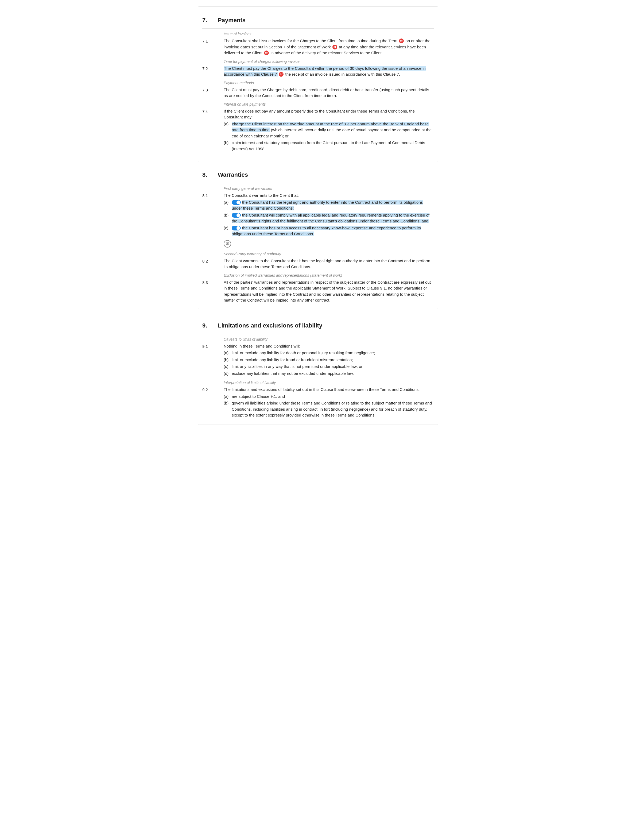 This screenshot has width=636, height=840. I want to click on sub-item: (b)govern all liabilities arising under …, so click(329, 409).